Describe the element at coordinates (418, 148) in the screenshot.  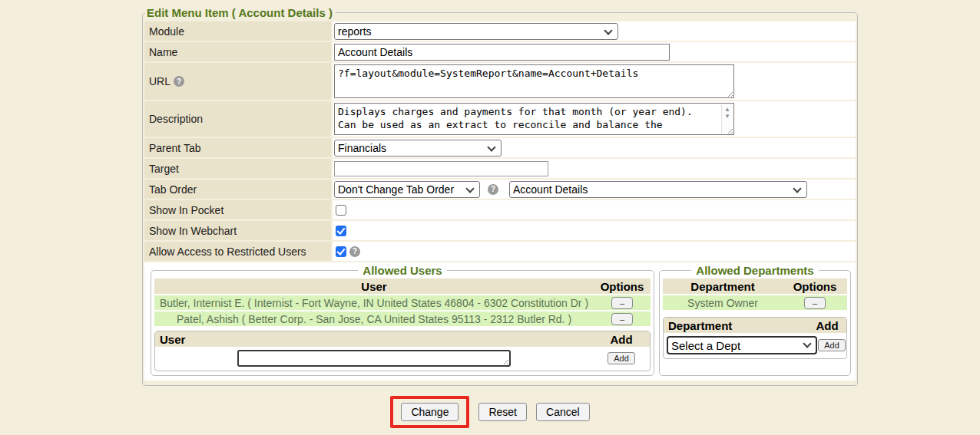
I see `parent-tab-select-wrap: Financials` at that location.